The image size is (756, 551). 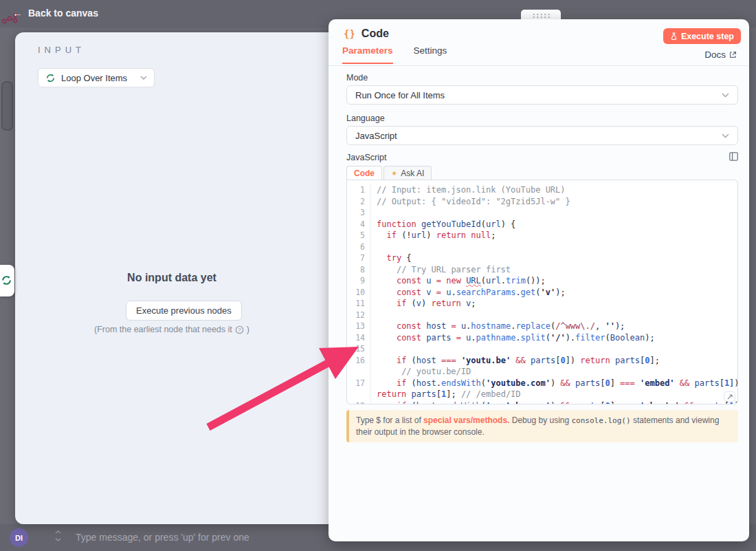 What do you see at coordinates (542, 403) in the screenshot?
I see `code-line: 18 if (host.endsWith('youtube.com') && p…` at bounding box center [542, 403].